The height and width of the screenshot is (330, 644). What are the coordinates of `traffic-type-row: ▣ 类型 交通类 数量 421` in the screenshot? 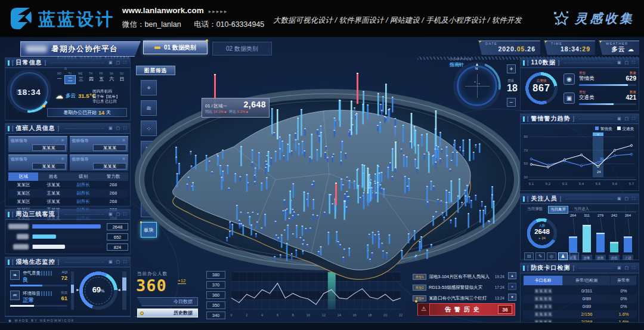 It's located at (600, 99).